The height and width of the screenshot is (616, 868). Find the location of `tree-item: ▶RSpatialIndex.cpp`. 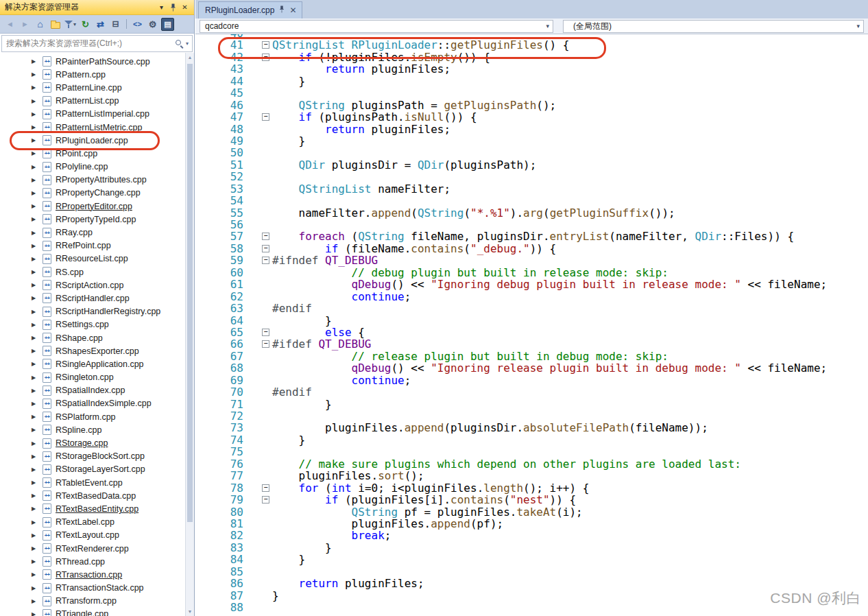

tree-item: ▶RSpatialIndex.cpp is located at coordinates (93, 391).